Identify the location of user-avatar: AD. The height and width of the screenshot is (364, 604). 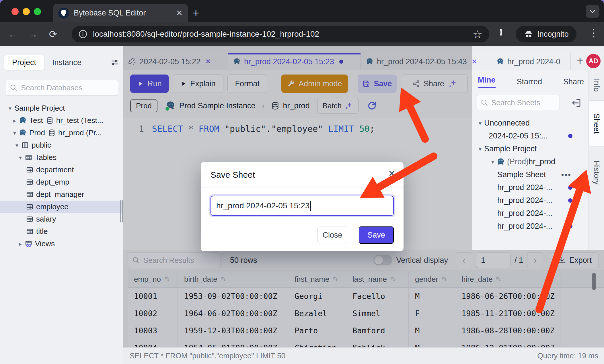
(593, 61).